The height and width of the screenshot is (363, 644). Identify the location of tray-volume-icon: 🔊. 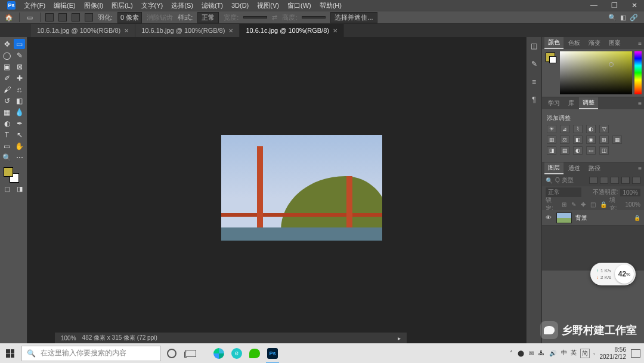
(553, 353).